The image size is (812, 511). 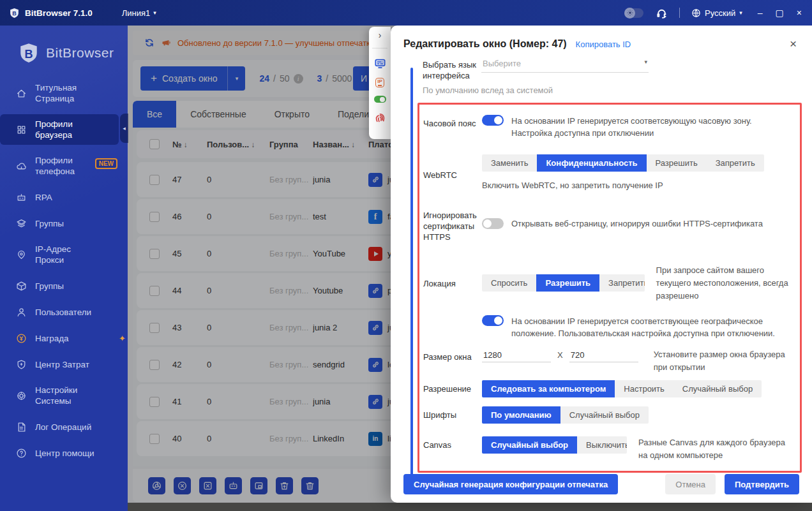 I want to click on sidebar-item-rpa: RPA, so click(x=64, y=197).